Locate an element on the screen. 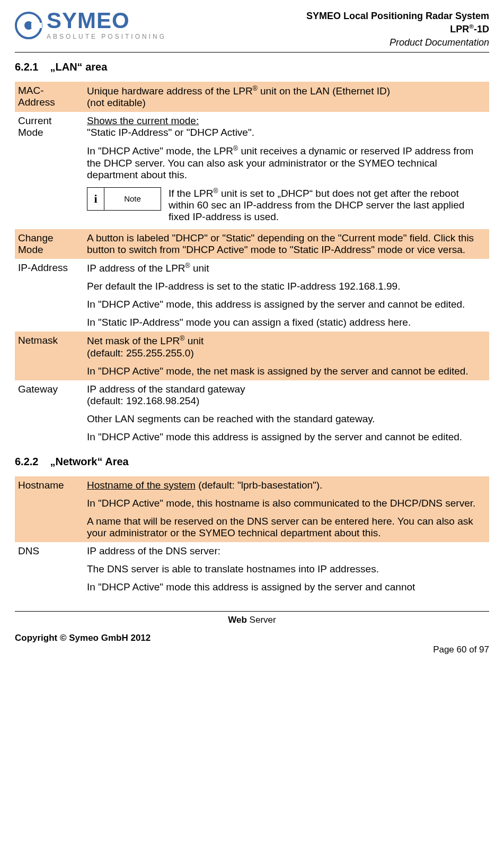  desc: Net mask of the LPR® unit(default: 255.2… is located at coordinates (286, 355).